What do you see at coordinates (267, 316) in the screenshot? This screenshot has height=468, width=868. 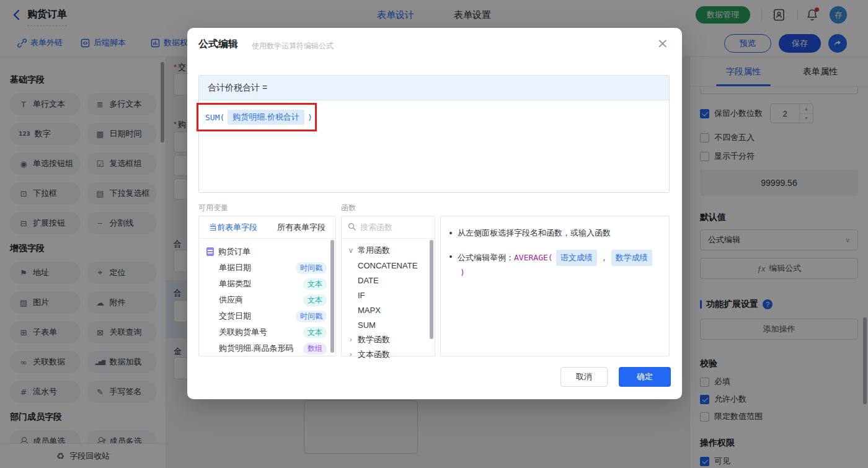 I see `variable-row: 交货日期时间戳` at bounding box center [267, 316].